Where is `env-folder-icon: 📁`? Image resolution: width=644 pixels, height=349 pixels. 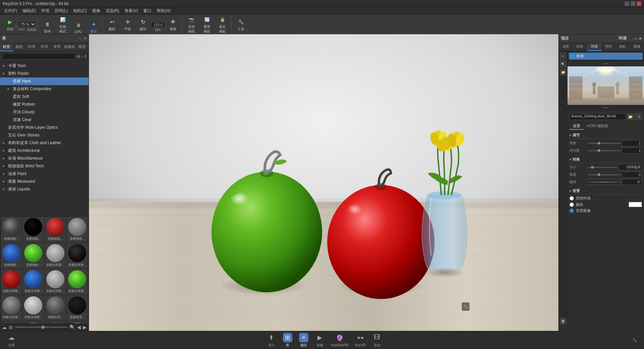
env-folder-icon: 📁 is located at coordinates (563, 72).